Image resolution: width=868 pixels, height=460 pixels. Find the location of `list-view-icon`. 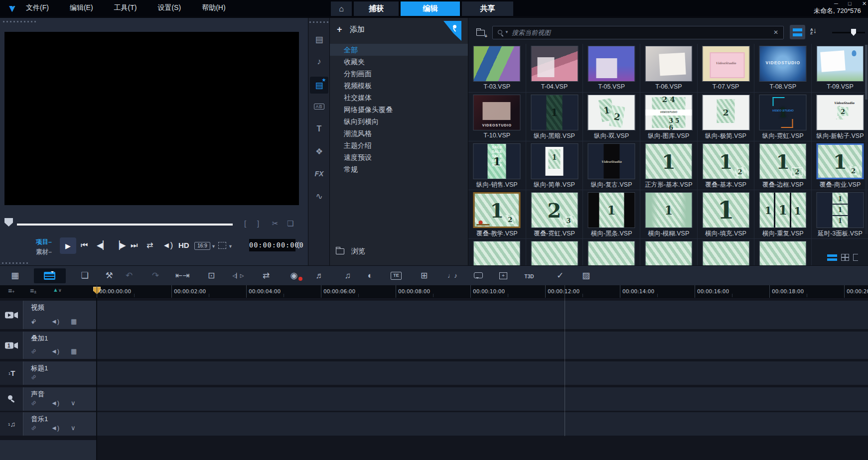

list-view-icon is located at coordinates (832, 257).